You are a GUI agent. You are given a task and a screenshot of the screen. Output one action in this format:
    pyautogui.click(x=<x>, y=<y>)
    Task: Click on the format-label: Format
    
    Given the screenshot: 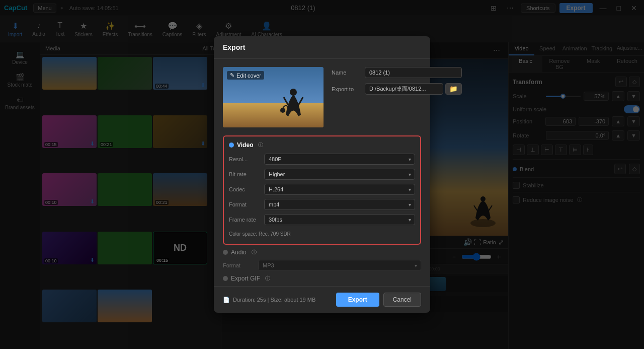 What is the action you would take?
    pyautogui.click(x=247, y=204)
    